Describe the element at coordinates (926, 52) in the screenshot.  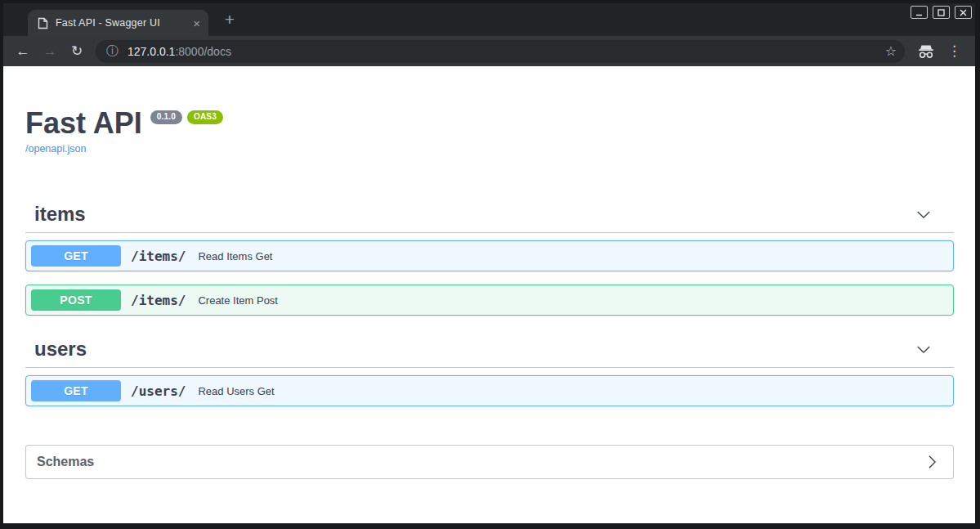
I see `incognito-icon` at that location.